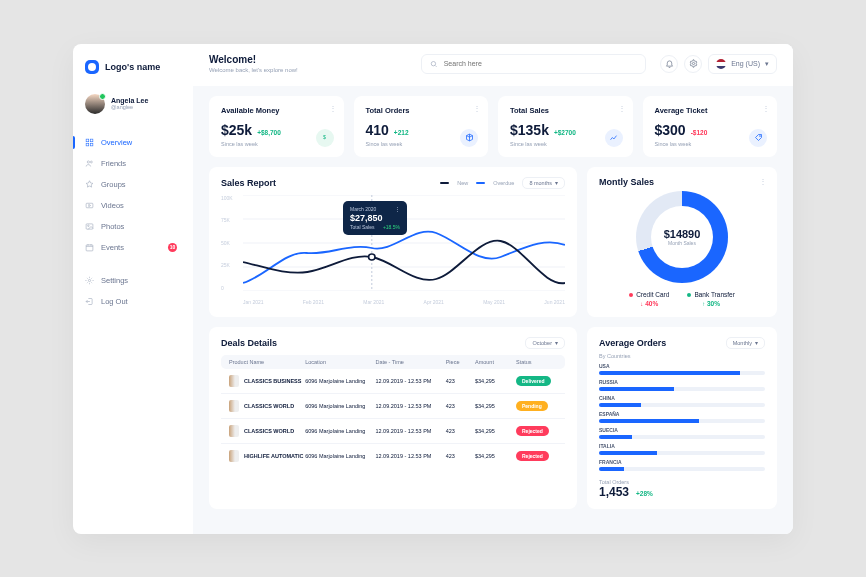  What do you see at coordinates (133, 206) in the screenshot?
I see `nav-videos: Videos` at bounding box center [133, 206].